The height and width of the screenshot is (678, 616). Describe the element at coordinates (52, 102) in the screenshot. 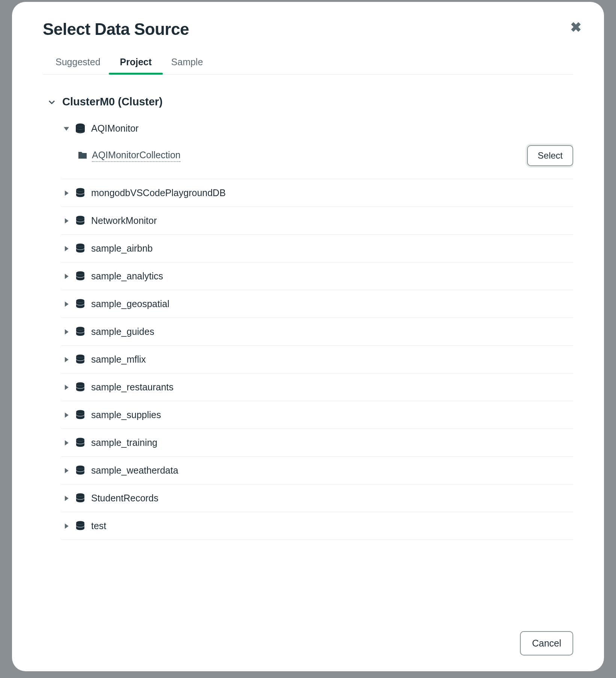

I see `chevron-down-icon` at that location.